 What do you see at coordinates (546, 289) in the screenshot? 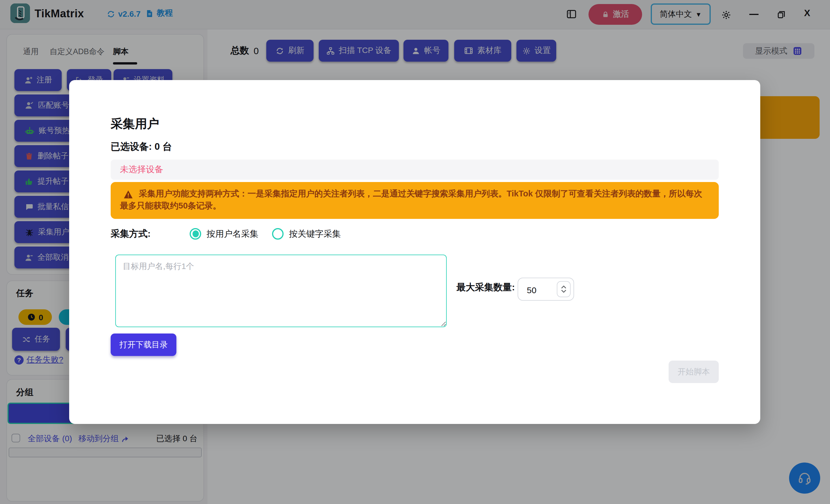
I see `max-count-input-wrap` at bounding box center [546, 289].